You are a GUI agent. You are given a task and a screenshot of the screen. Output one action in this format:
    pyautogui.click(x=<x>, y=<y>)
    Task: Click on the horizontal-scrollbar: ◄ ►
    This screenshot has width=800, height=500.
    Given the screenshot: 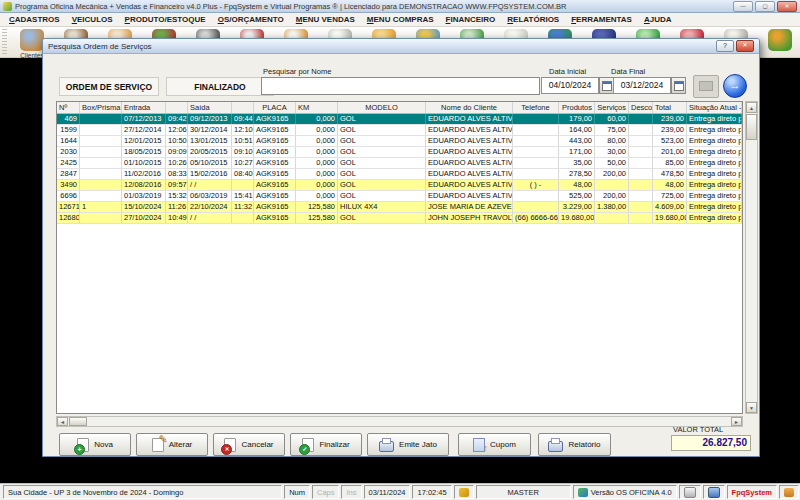 What is the action you would take?
    pyautogui.click(x=400, y=422)
    